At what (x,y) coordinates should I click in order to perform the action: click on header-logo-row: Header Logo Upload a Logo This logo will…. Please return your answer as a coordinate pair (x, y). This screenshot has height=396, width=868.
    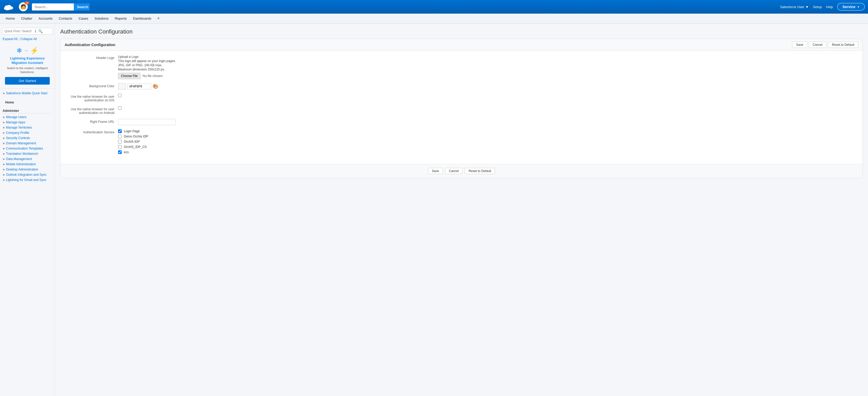
    Looking at the image, I should click on (462, 67).